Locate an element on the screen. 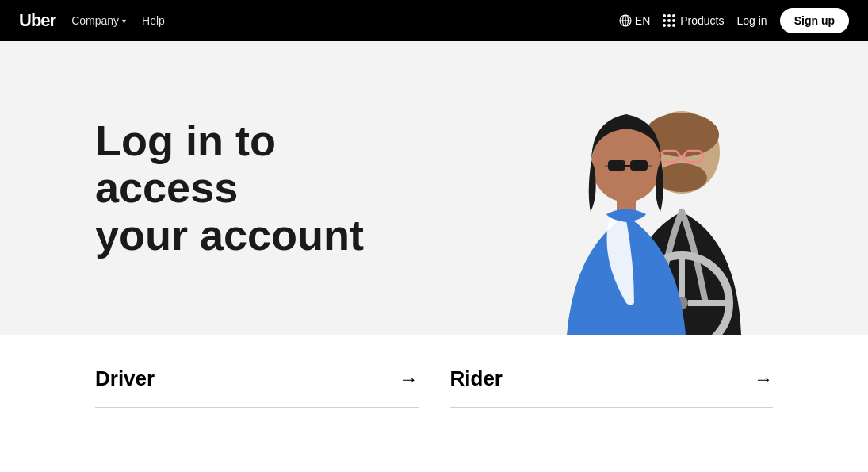 The height and width of the screenshot is (472, 868). signup-button: Sign up is located at coordinates (815, 21).